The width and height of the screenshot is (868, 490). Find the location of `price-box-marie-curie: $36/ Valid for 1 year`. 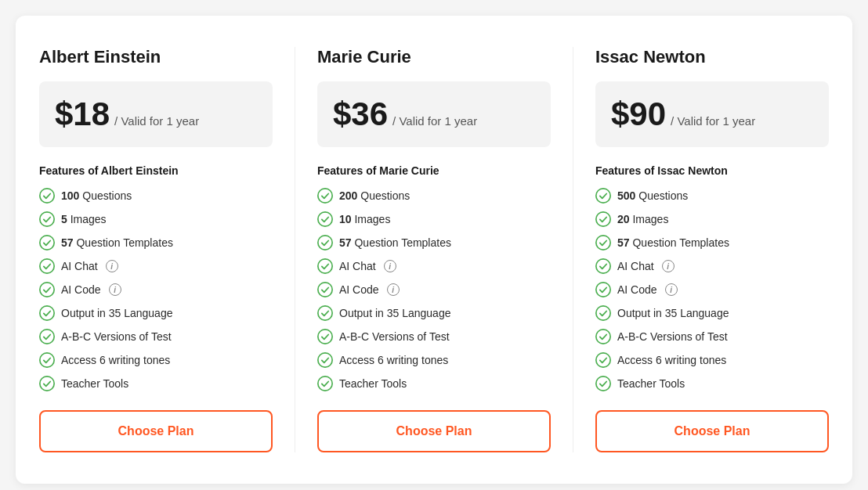

price-box-marie-curie: $36/ Valid for 1 year is located at coordinates (434, 114).